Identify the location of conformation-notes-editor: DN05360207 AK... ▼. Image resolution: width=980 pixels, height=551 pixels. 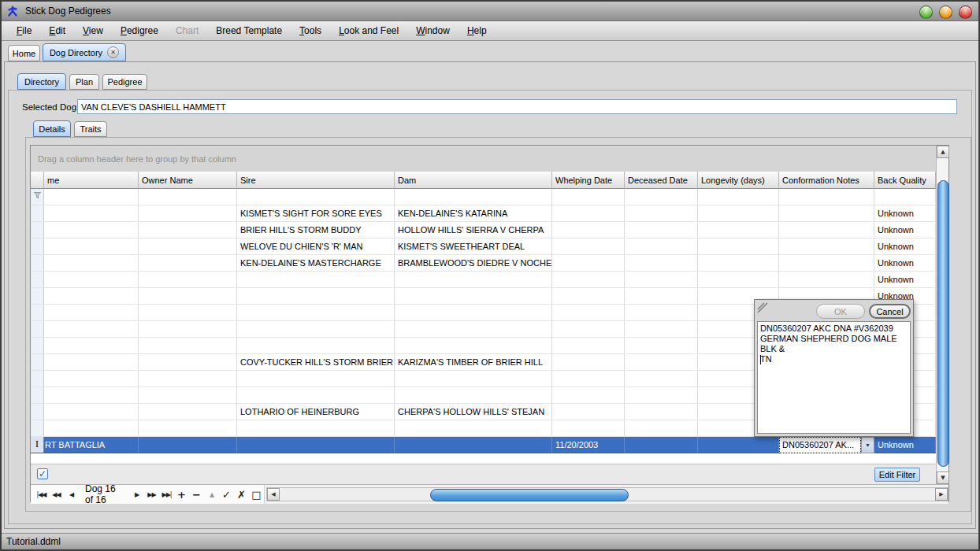
(827, 446).